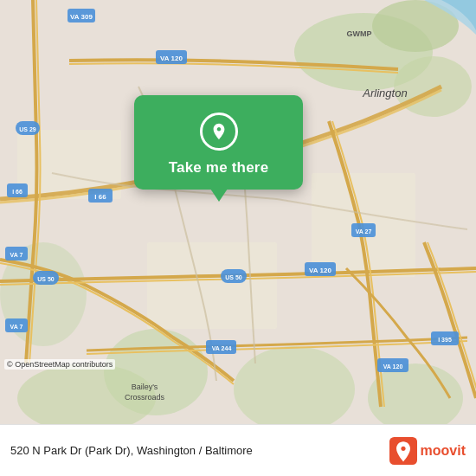 This screenshot has height=476, width=476. Describe the element at coordinates (384, 93) in the screenshot. I see `svg-text: Arlington` at that location.